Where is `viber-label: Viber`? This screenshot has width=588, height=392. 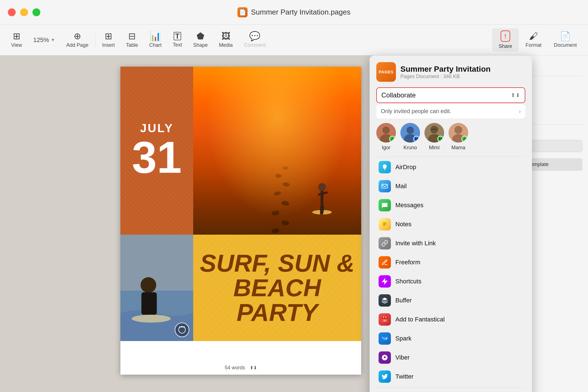 viber-label: Viber is located at coordinates (403, 358).